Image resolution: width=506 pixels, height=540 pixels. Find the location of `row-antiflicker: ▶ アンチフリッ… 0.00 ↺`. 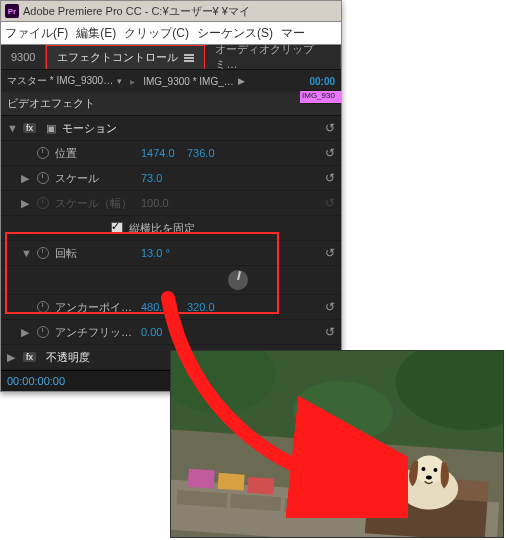

row-antiflicker: ▶ アンチフリッ… 0.00 ↺ is located at coordinates (171, 332).